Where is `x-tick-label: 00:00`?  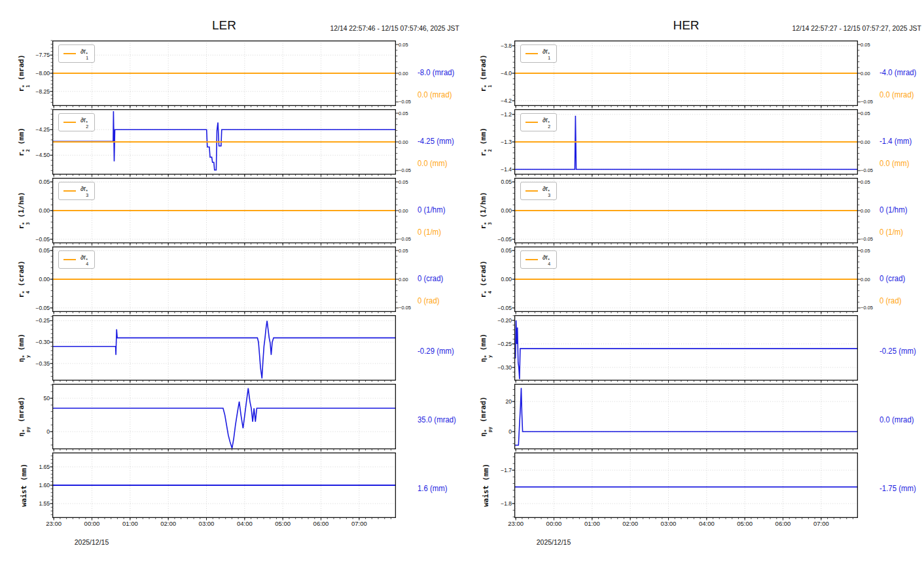
x-tick-label: 00:00 is located at coordinates (554, 523).